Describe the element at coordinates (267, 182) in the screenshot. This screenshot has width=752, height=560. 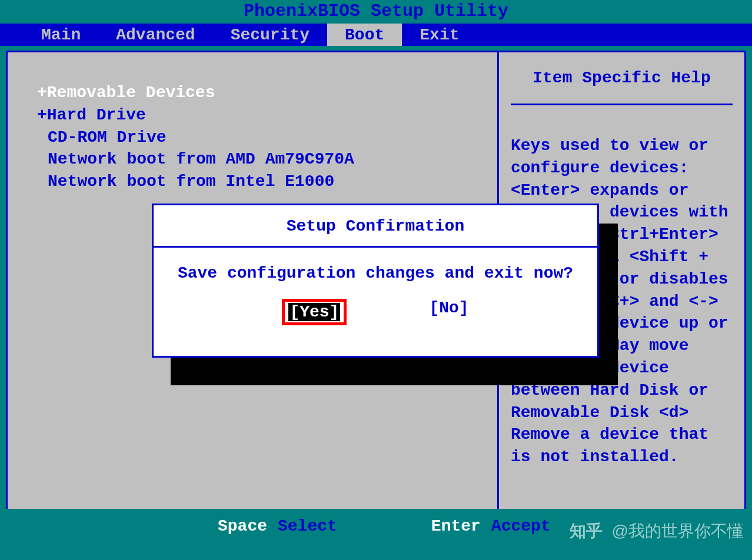
I see `boot-item-network-intel: Network boot from Intel E1000` at that location.